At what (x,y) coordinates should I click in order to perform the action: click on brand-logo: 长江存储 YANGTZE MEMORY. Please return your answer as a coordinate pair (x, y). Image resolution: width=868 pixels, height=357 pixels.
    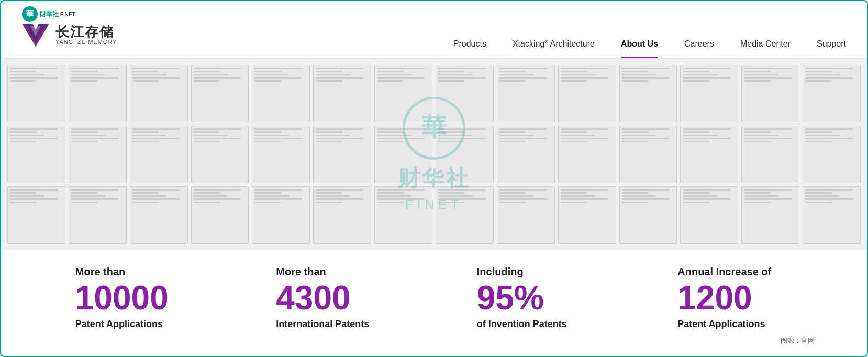
    Looking at the image, I should click on (70, 35).